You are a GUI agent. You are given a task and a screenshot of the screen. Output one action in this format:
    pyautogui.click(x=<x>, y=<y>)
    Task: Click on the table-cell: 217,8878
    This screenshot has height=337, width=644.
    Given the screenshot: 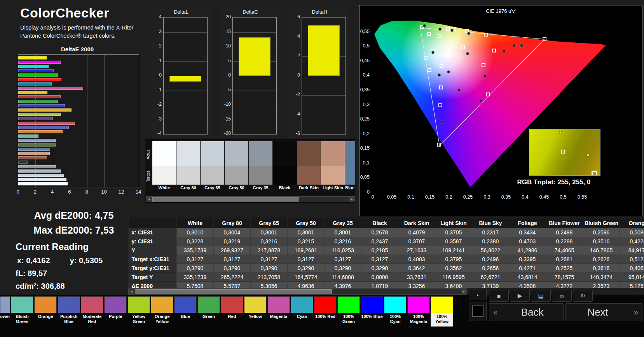 What is the action you would take?
    pyautogui.click(x=269, y=250)
    